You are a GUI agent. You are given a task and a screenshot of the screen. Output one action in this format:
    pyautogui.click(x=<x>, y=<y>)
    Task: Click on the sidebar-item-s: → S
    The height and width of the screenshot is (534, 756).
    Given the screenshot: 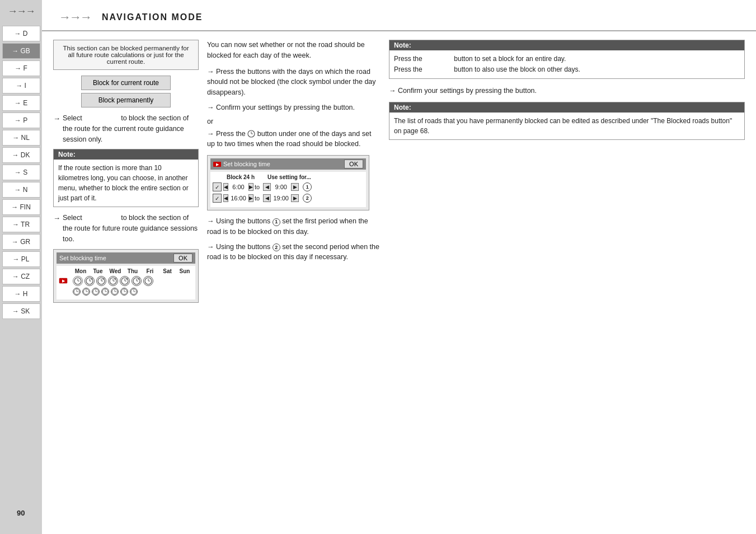 What is the action you would take?
    pyautogui.click(x=21, y=172)
    